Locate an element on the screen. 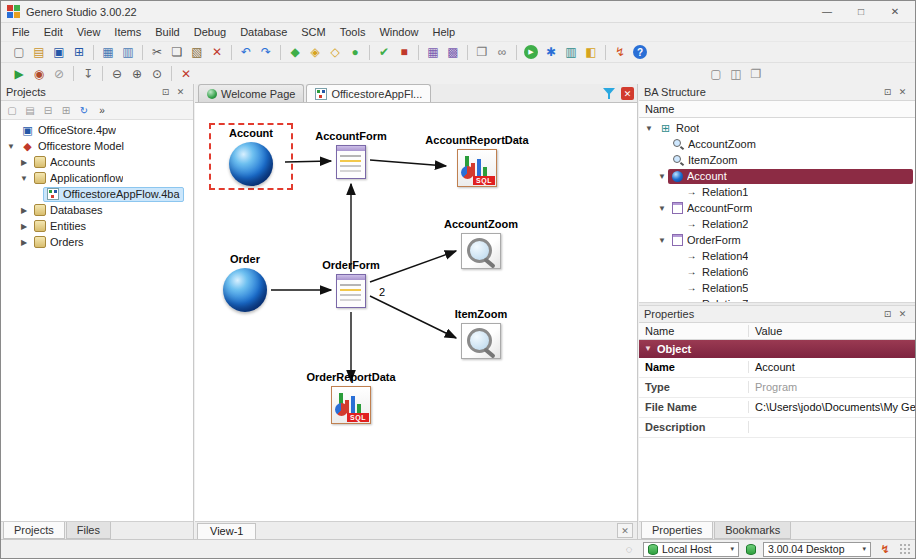 Image resolution: width=916 pixels, height=559 pixels. tree-item-orders: ▶Orders is located at coordinates (97, 242).